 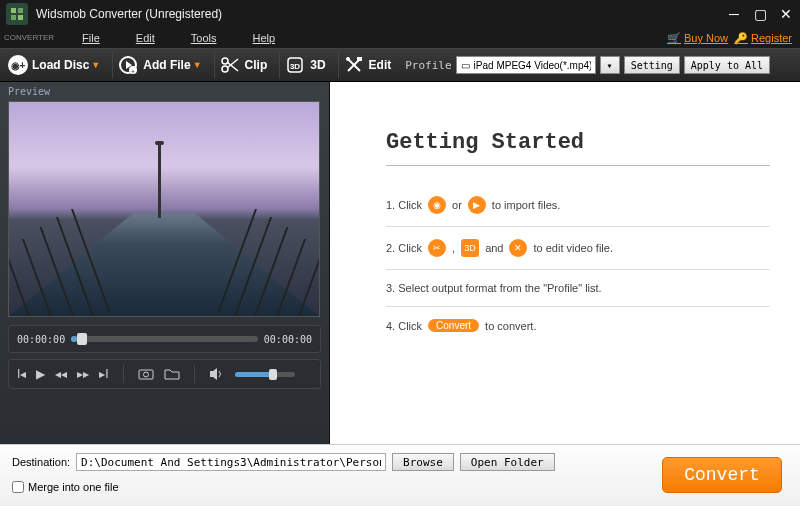 What do you see at coordinates (91, 38) in the screenshot?
I see `menu-file: File` at bounding box center [91, 38].